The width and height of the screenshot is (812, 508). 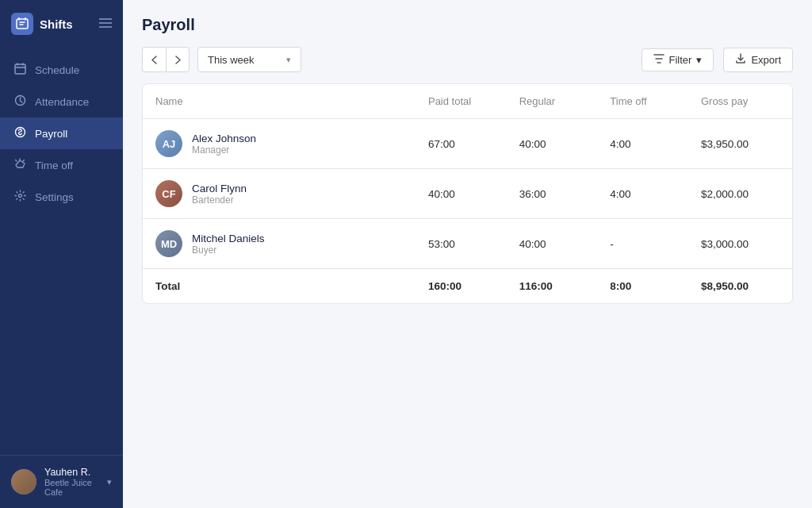 What do you see at coordinates (71, 472) in the screenshot?
I see `user-name: Yauhen R.` at bounding box center [71, 472].